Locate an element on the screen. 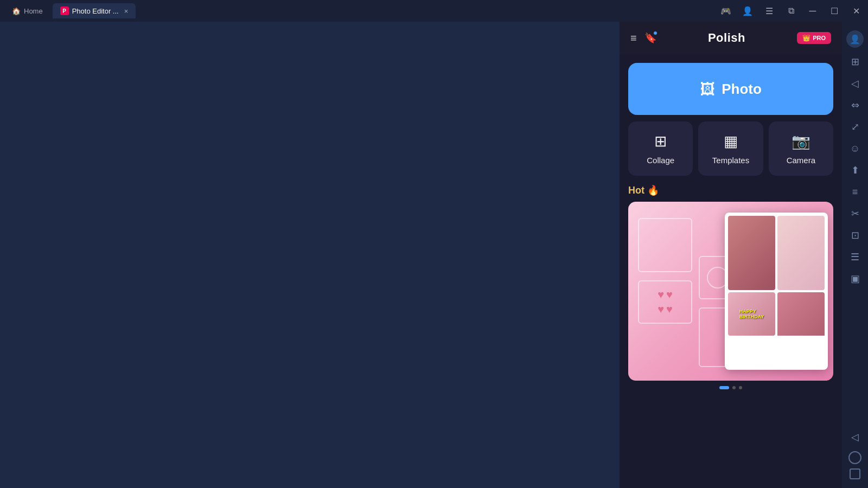  heart-4: ♥ is located at coordinates (669, 309).